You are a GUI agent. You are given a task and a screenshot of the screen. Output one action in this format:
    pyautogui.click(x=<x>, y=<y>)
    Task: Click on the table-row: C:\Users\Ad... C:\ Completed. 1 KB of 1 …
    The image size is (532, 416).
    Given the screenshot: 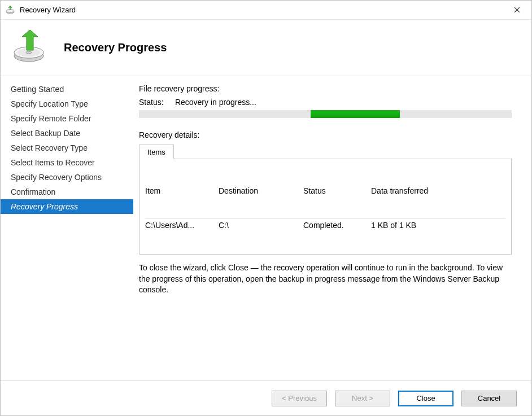 What is the action you would take?
    pyautogui.click(x=325, y=225)
    